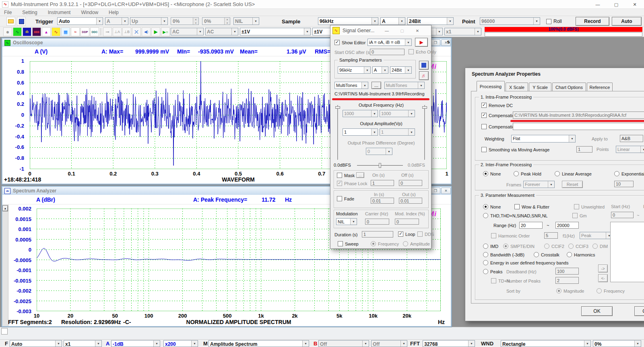 This screenshot has width=644, height=347. Describe the element at coordinates (417, 31) in the screenshot. I see `siggen-close-icon: ✕` at that location.